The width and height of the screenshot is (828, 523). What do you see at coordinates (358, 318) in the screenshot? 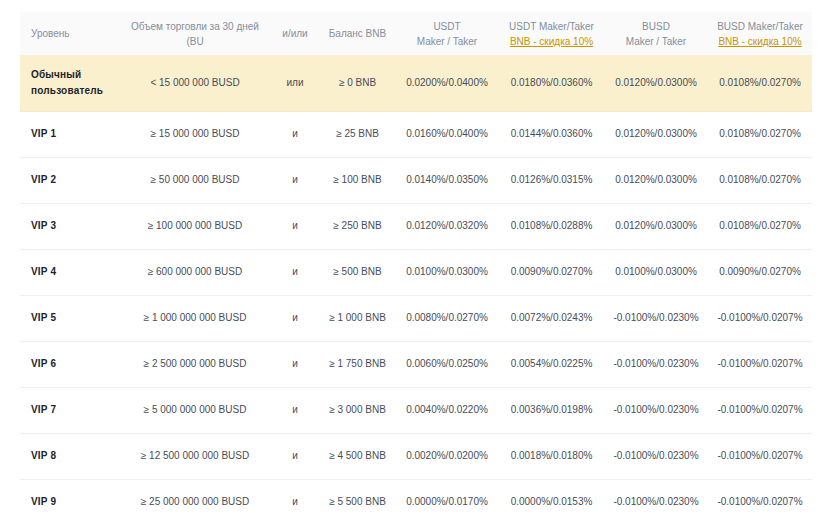
I see `bnb-balance-cell: ≥ 1 000 BNB` at bounding box center [358, 318].